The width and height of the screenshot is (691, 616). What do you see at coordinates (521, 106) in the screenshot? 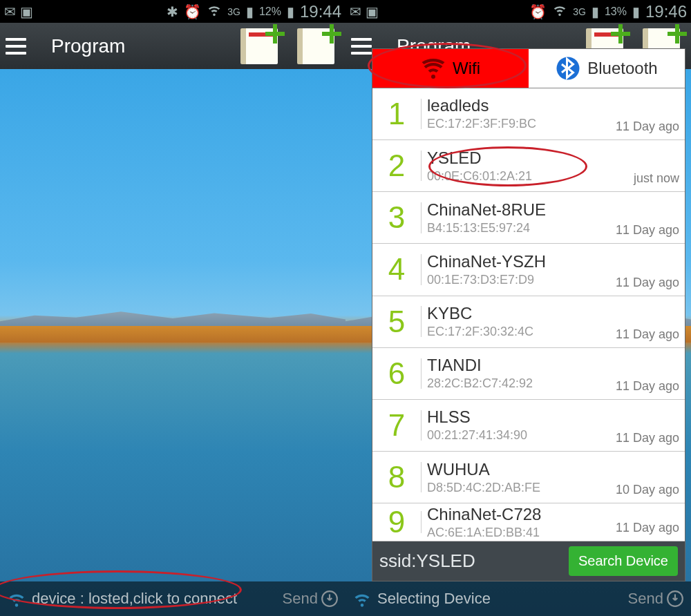
I see `device-name: leadleds` at bounding box center [521, 106].